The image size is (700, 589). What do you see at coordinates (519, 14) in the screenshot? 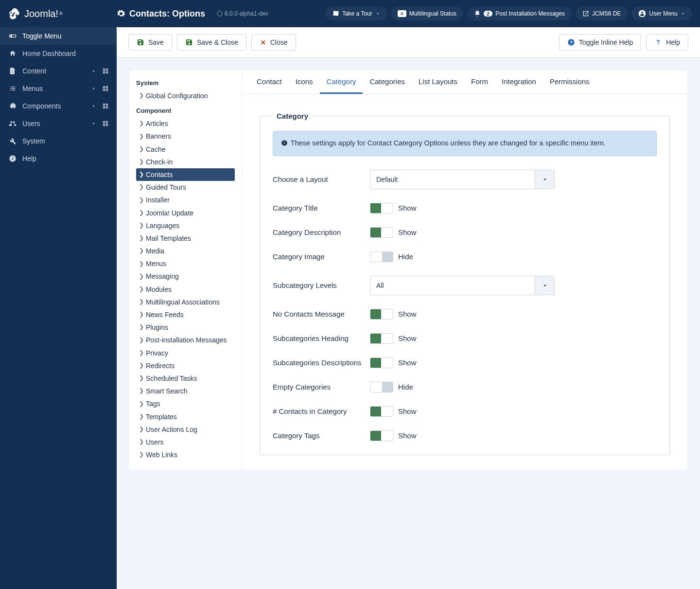
I see `post-install-button: 2 Post Installation Messages` at bounding box center [519, 14].